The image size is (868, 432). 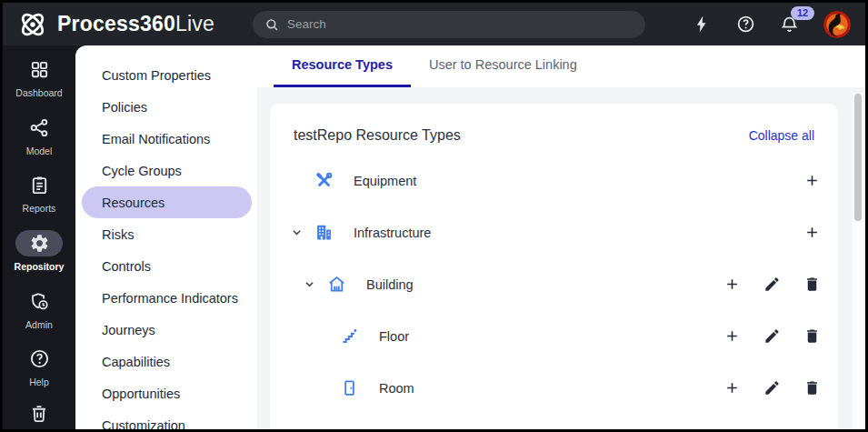 What do you see at coordinates (352, 387) in the screenshot?
I see `door-icon` at bounding box center [352, 387].